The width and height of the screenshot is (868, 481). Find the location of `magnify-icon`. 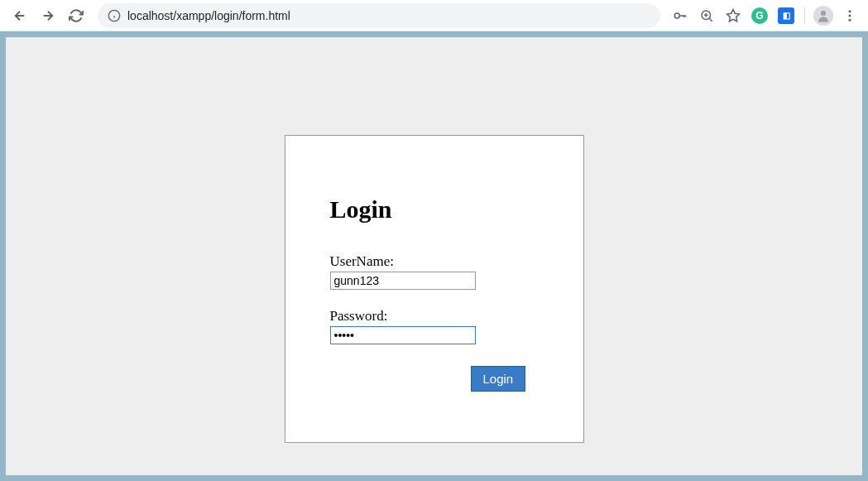

magnify-icon is located at coordinates (707, 16).